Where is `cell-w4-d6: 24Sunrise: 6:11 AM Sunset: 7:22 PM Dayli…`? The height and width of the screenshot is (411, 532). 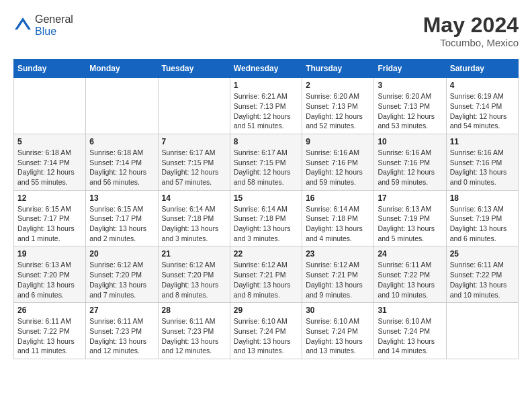
cell-w4-d6: 24Sunrise: 6:11 AM Sunset: 7:22 PM Dayli… is located at coordinates (410, 275).